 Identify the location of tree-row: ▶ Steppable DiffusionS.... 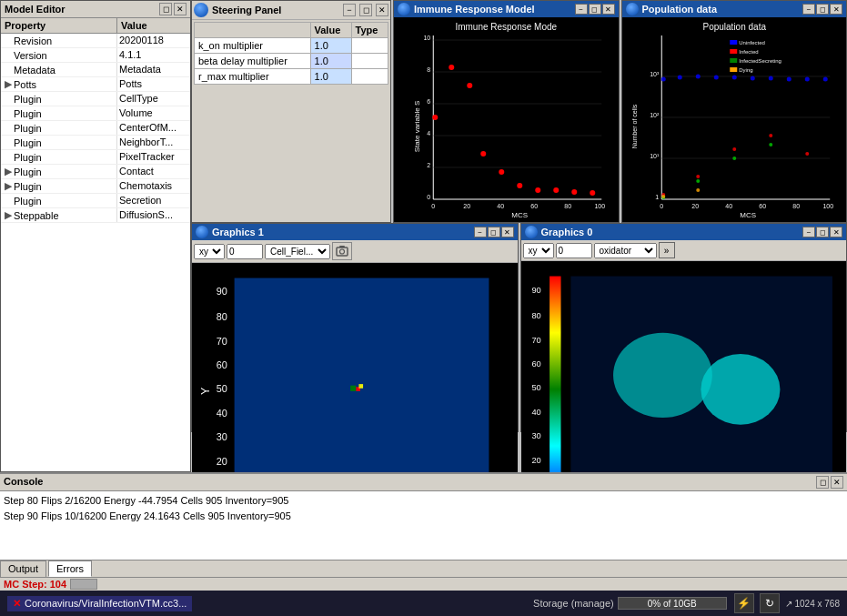
(96, 216).